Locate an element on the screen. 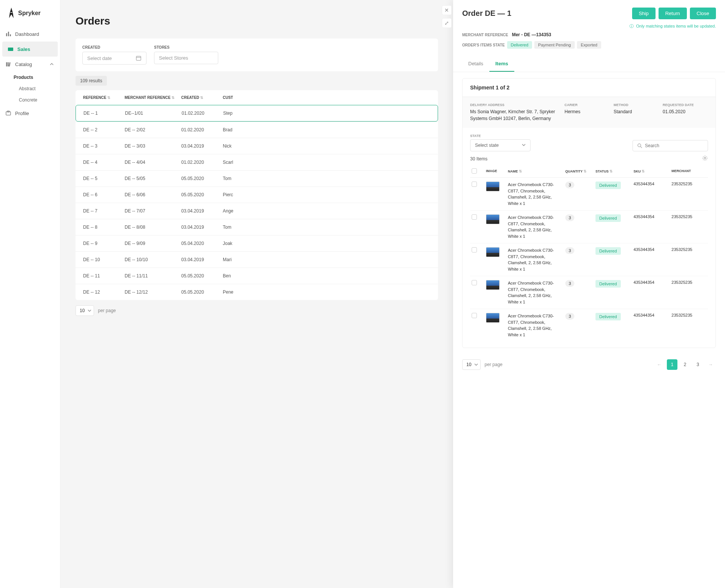  cell-reference: DE -- 2 is located at coordinates (104, 130).